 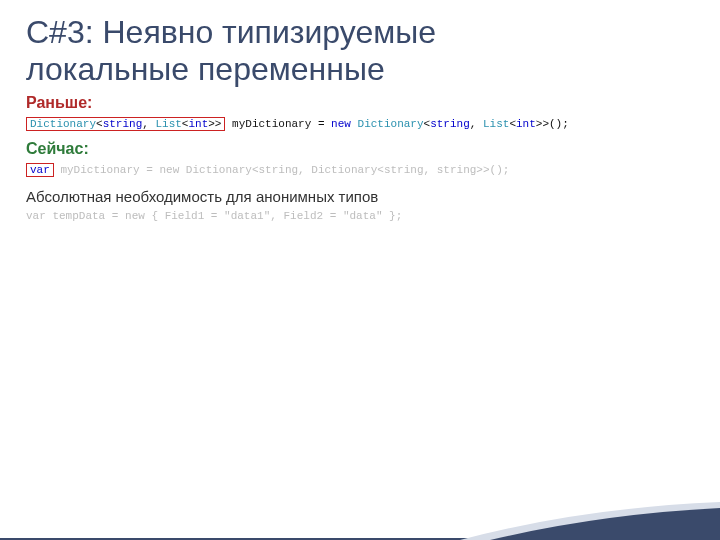 I want to click on code-anon: var tempData = new { Field1 = "data1", F…, so click(x=360, y=216).